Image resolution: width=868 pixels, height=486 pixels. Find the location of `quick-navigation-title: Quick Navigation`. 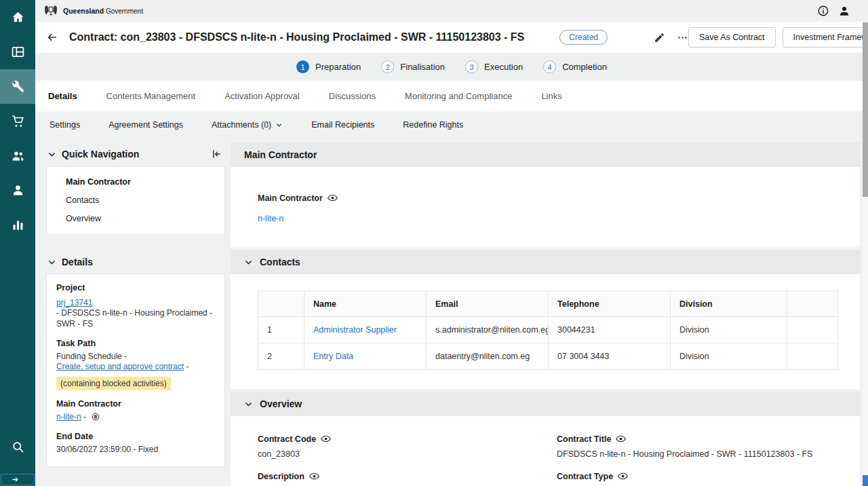

quick-navigation-title: Quick Navigation is located at coordinates (100, 154).